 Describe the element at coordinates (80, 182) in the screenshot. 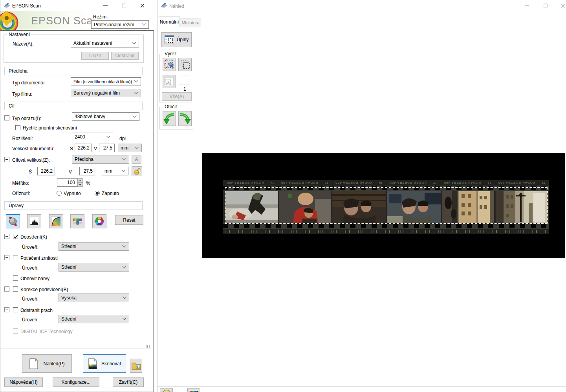

I see `scale-spinner` at that location.